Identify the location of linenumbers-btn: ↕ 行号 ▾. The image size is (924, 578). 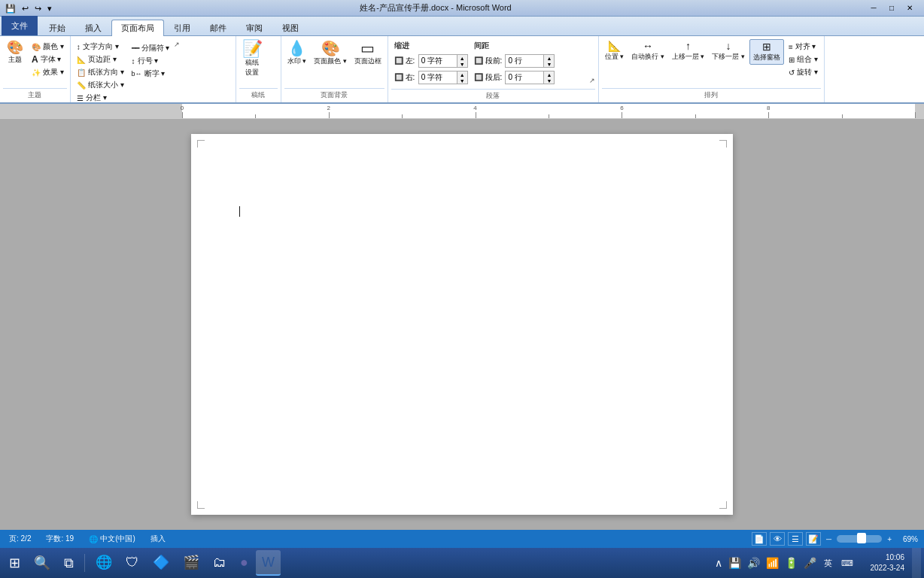
(150, 61).